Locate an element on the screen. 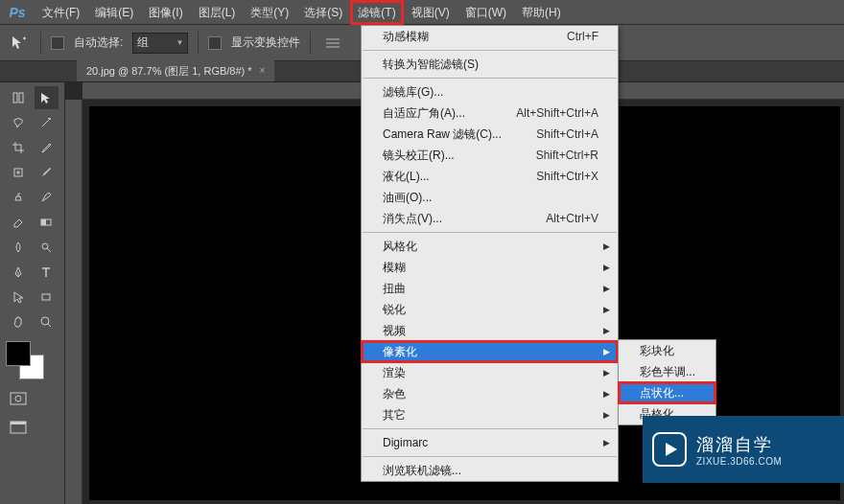 The height and width of the screenshot is (504, 844). separator is located at coordinates (40, 43).